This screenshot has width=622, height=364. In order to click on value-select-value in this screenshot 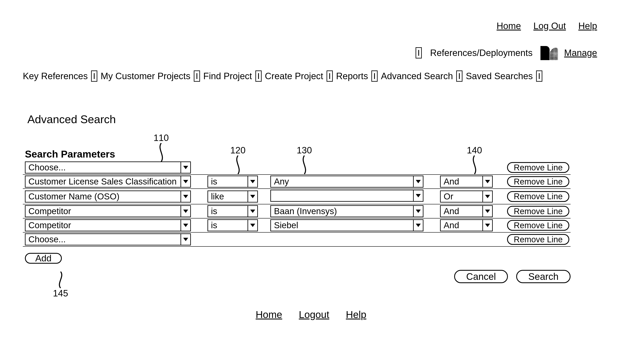, I will do `click(342, 196)`.